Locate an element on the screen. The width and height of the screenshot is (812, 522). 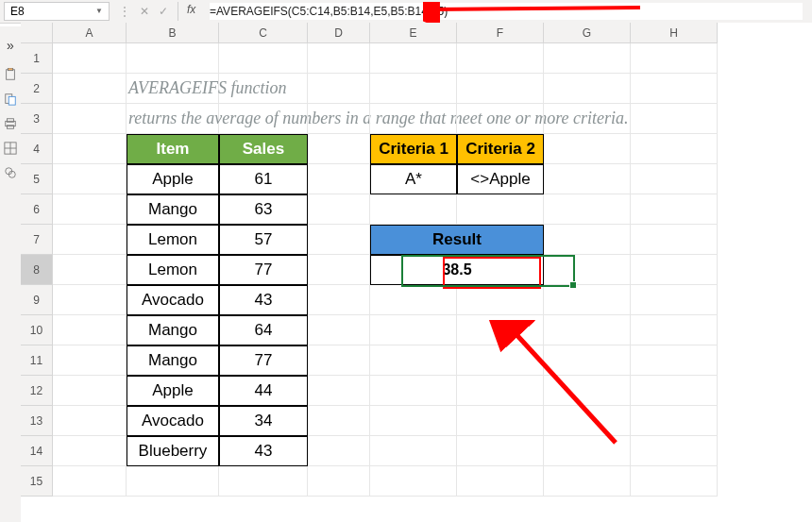
cell-F5: <>Apple is located at coordinates (500, 179).